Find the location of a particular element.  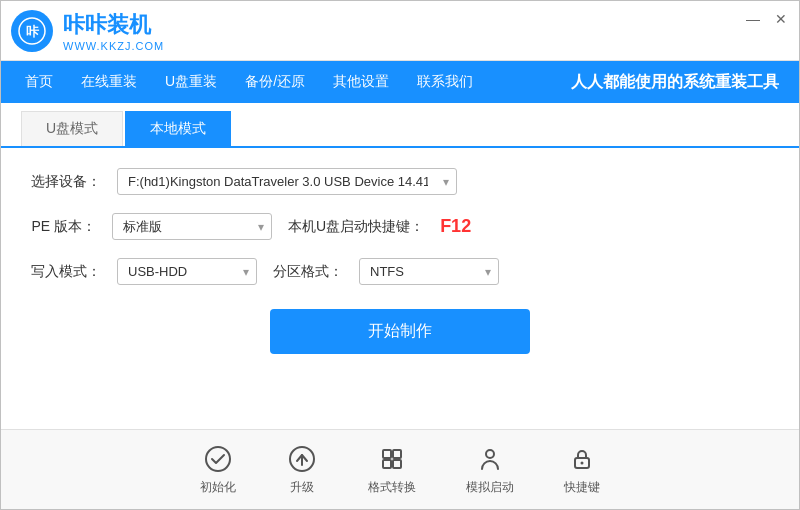

tab-local: 本地模式 is located at coordinates (178, 128).